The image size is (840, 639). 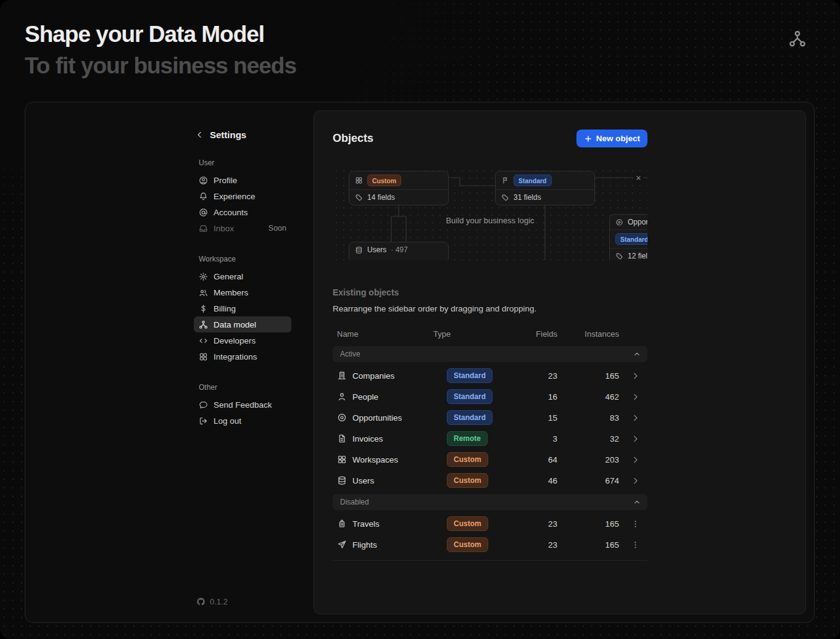 I want to click on soon-badge: Soon, so click(x=278, y=228).